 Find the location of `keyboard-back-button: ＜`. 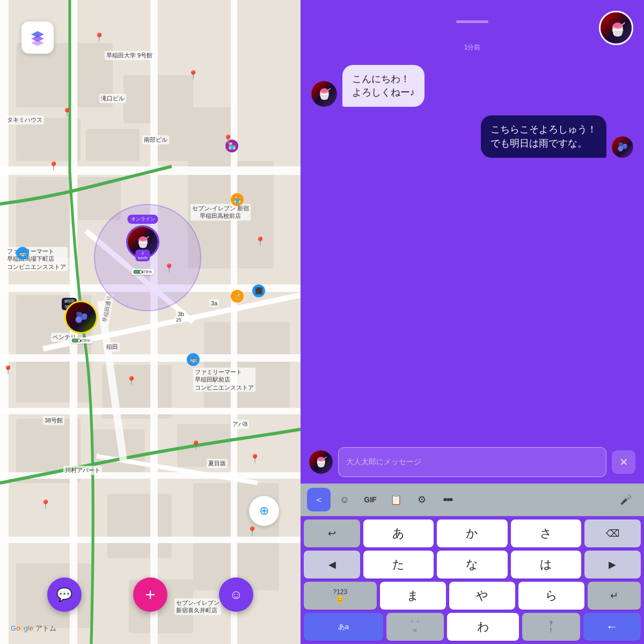

keyboard-back-button: ＜ is located at coordinates (319, 500).